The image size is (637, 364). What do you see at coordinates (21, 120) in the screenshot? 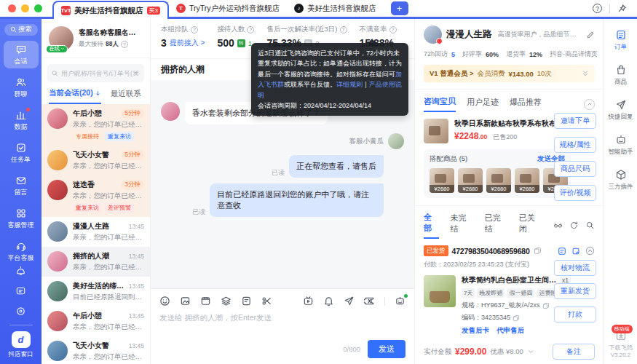
I see `sidebar-item-data: 数据` at bounding box center [21, 120].